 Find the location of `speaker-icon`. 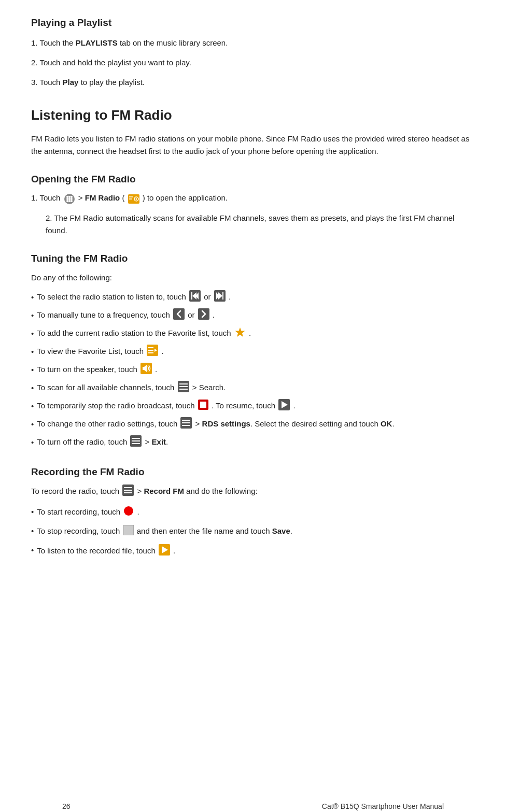

speaker-icon is located at coordinates (146, 370).